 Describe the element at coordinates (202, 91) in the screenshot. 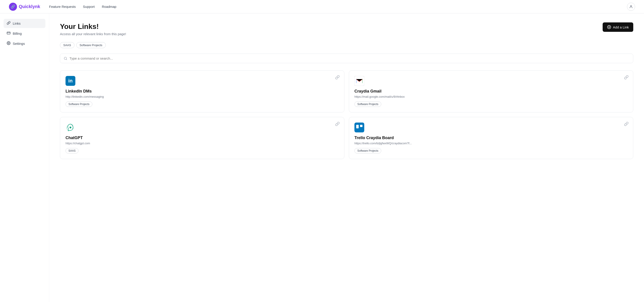

I see `card-linkedin: in LinkedIn DMs http://linkedin.com/mess…` at that location.